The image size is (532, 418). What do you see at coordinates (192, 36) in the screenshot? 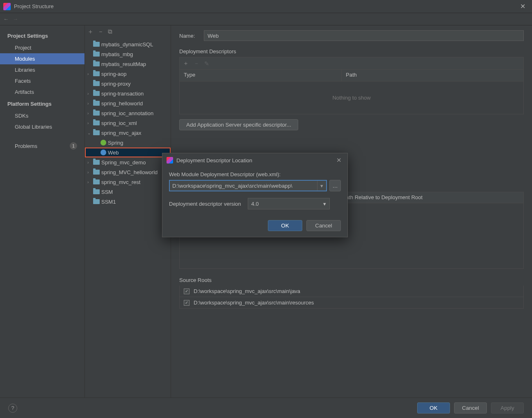
I see `name-label: Name:` at bounding box center [192, 36].